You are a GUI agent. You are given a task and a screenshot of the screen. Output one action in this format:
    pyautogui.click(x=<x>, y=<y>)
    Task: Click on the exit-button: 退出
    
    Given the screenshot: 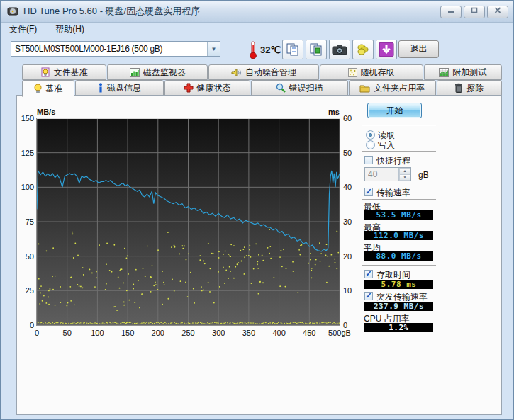 What is the action you would take?
    pyautogui.click(x=418, y=50)
    